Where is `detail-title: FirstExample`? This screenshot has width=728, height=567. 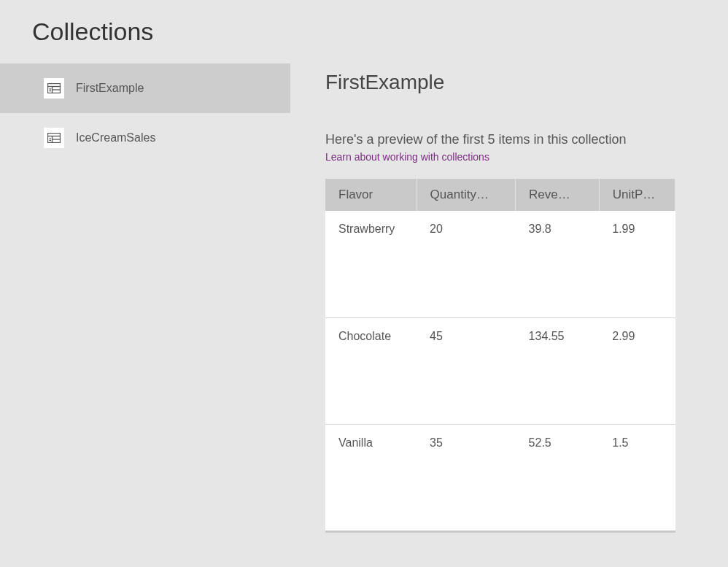
detail-title: FirstExample is located at coordinates (509, 82).